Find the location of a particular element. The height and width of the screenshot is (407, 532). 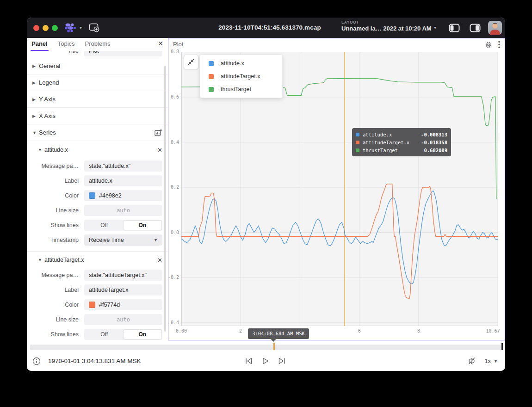

scrubber-hover-tick is located at coordinates (274, 346).